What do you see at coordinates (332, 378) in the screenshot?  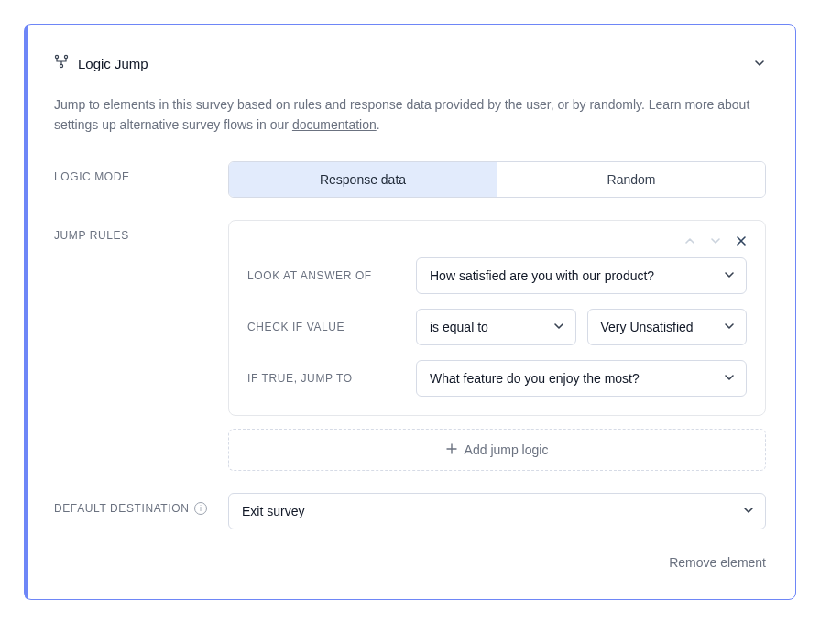 I see `rule-if-true-label: IF TRUE, JUMP TO` at bounding box center [332, 378].